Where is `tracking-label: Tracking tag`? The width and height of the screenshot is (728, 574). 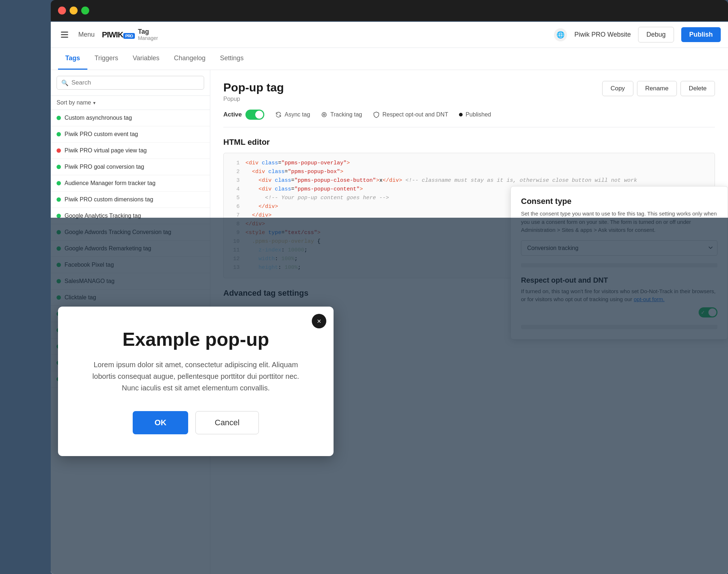
tracking-label: Tracking tag is located at coordinates (346, 115).